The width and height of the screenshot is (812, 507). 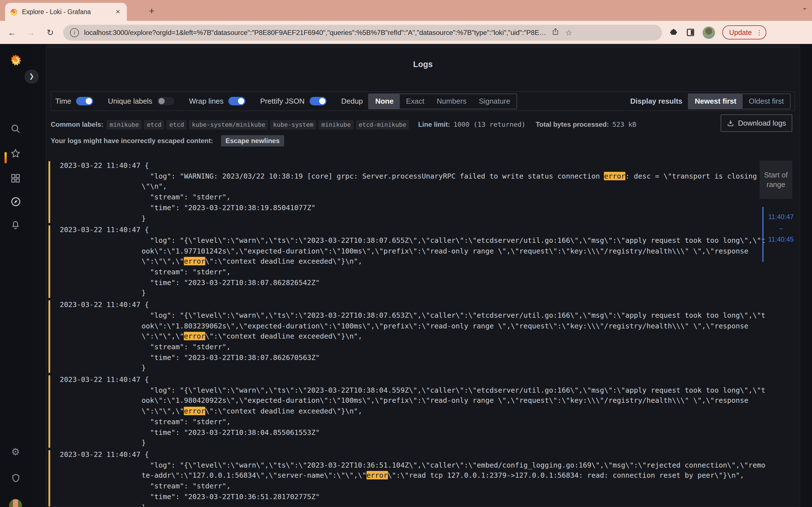 What do you see at coordinates (294, 101) in the screenshot?
I see `toggle-prettify-json: Prettify JSON` at bounding box center [294, 101].